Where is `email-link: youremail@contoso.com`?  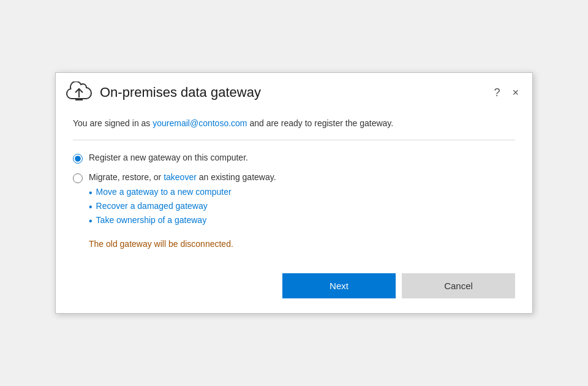 email-link: youremail@contoso.com is located at coordinates (200, 123).